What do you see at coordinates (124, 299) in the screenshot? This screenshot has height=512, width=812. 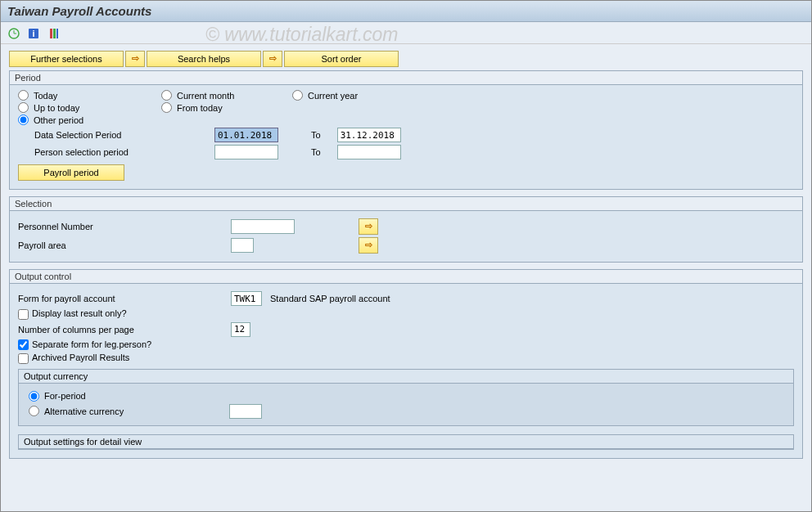 I see `form-for-payroll-account-label: Form for payroll account` at bounding box center [124, 299].